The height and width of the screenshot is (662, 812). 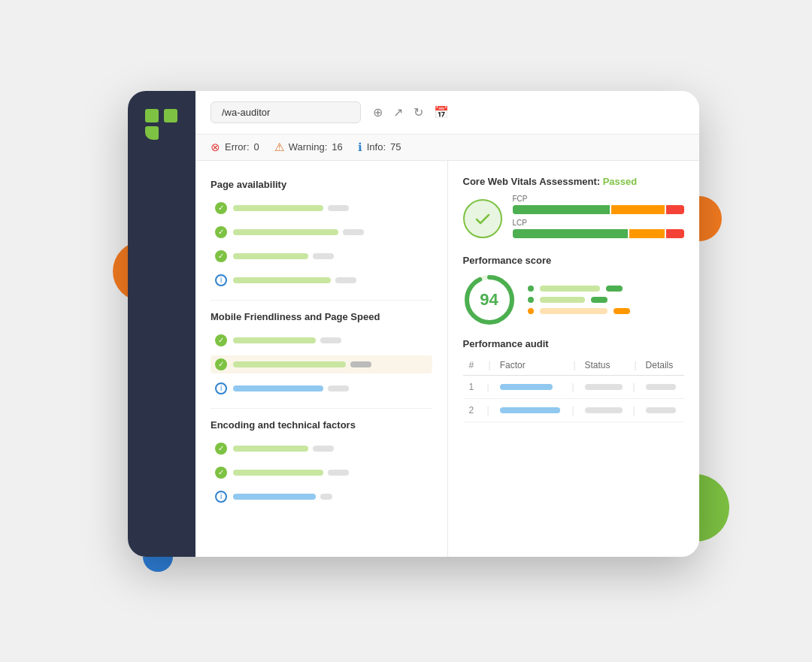 What do you see at coordinates (483, 219) in the screenshot?
I see `checkmark-icon` at bounding box center [483, 219].